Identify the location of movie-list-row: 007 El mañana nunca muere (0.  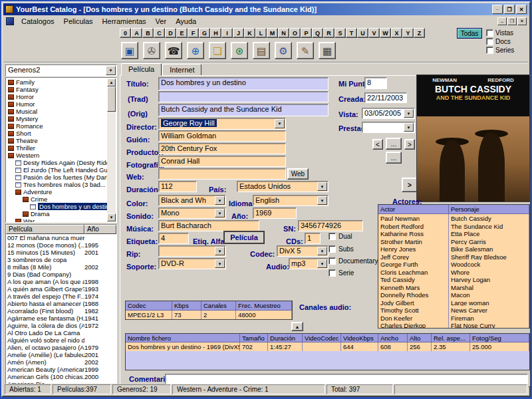
(61, 238).